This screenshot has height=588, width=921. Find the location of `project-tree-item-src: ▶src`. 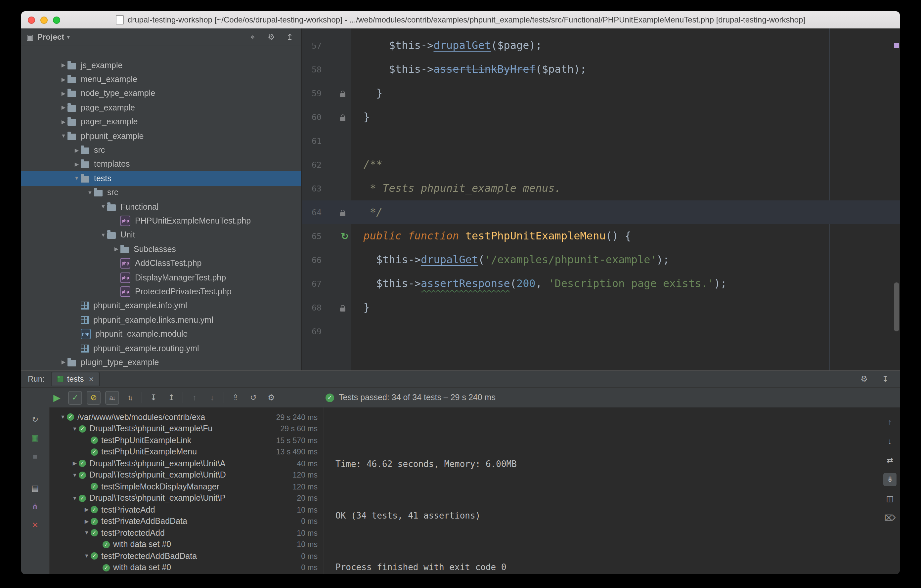

project-tree-item-src: ▶src is located at coordinates (161, 151).